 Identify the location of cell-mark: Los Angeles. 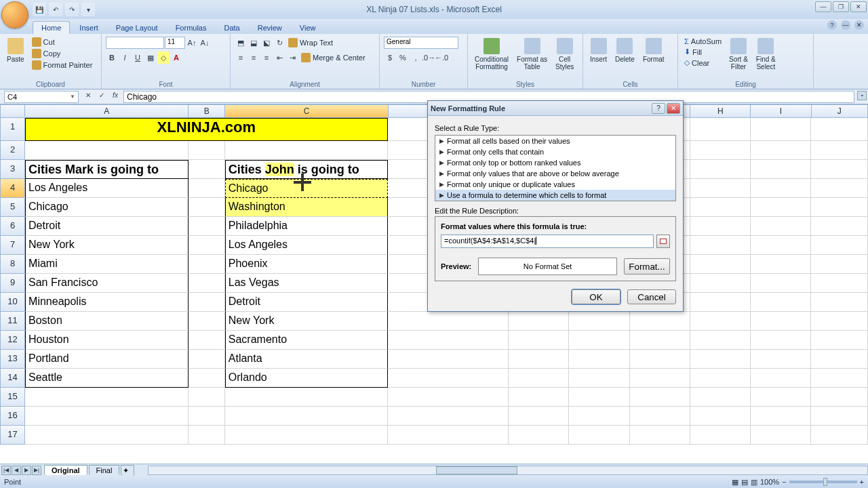
(107, 188).